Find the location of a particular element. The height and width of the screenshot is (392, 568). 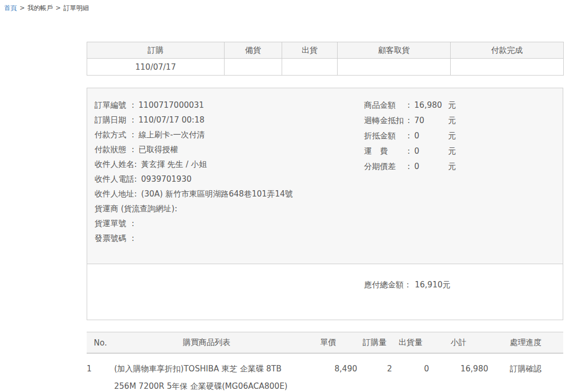

product-header-status: 處理進度 is located at coordinates (526, 343).